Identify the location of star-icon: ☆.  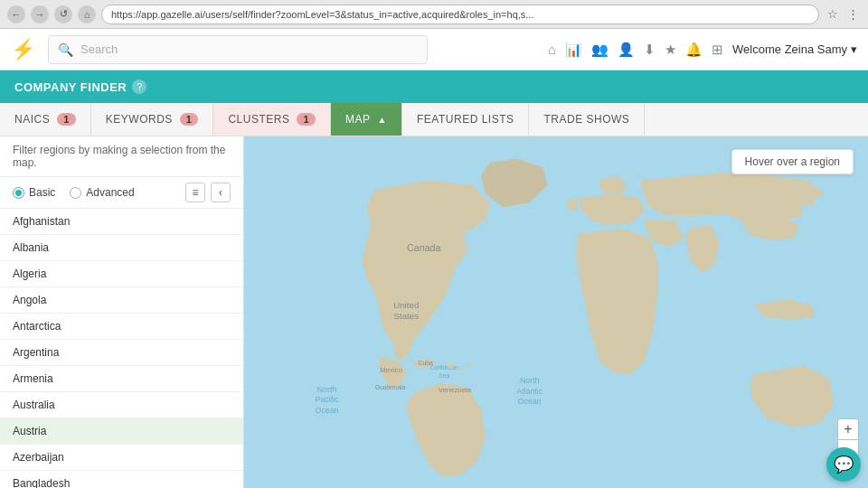
(833, 14).